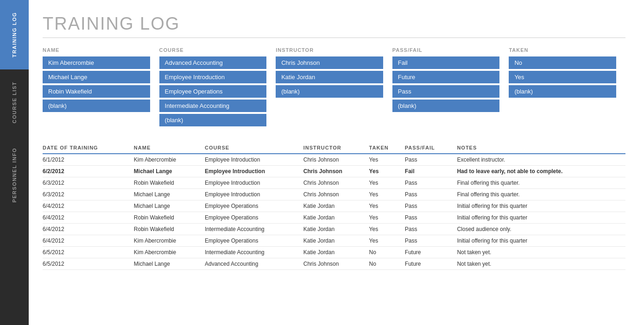 This screenshot has height=325, width=644. I want to click on filter-course-ops: Employee Operations, so click(213, 92).